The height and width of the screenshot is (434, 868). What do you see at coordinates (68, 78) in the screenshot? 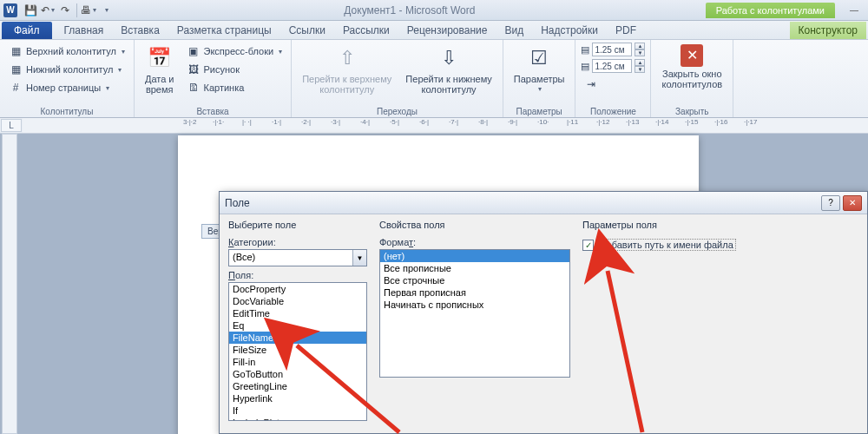
I see `group-headers-footers: ▦Верхний колонтитул▾ ▦Нижний колонтитул▾…` at bounding box center [68, 78].